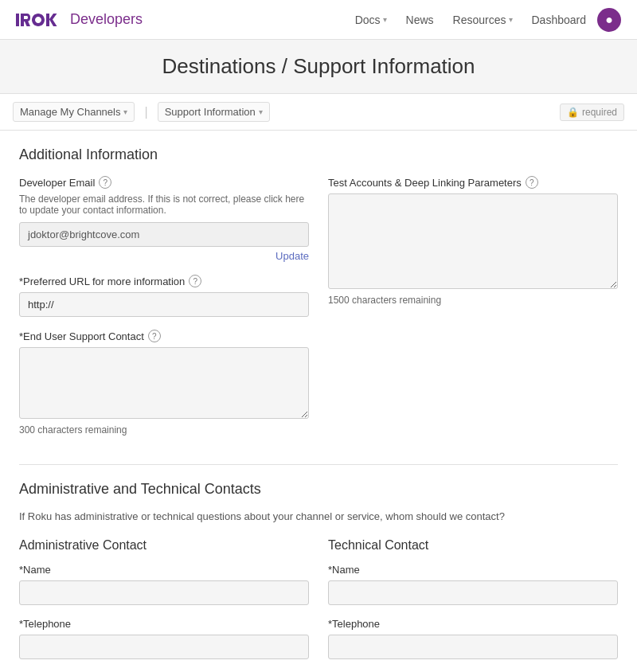 This screenshot has width=637, height=672. What do you see at coordinates (164, 592) in the screenshot?
I see `admin-name-input` at bounding box center [164, 592].